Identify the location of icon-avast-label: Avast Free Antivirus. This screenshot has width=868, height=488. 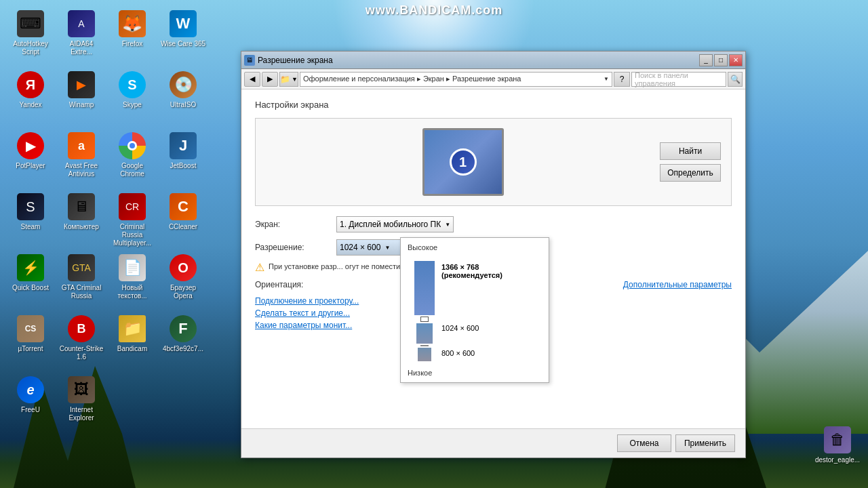
(81, 170).